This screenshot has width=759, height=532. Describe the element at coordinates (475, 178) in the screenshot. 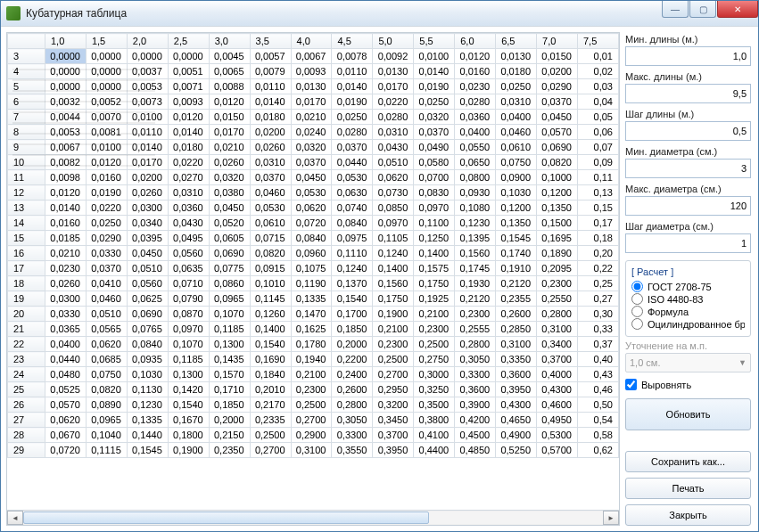

I see `data-cell: 0,0800` at that location.